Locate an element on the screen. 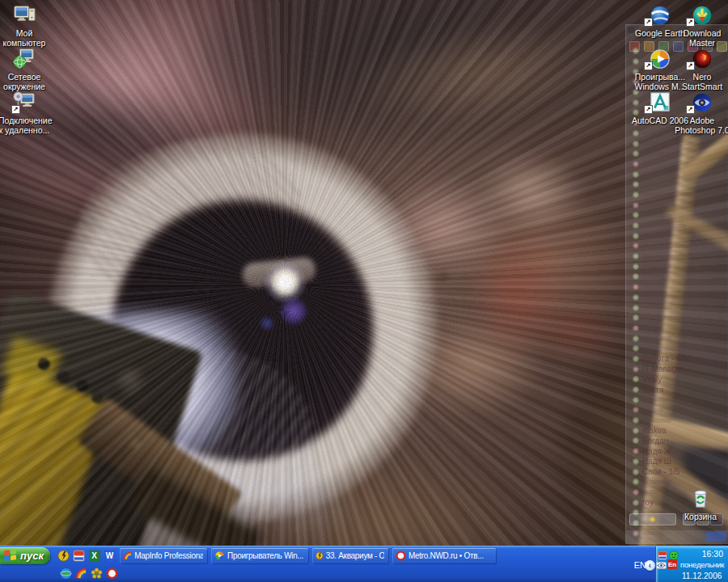  contact-row: IT Manager is located at coordinates (677, 369).